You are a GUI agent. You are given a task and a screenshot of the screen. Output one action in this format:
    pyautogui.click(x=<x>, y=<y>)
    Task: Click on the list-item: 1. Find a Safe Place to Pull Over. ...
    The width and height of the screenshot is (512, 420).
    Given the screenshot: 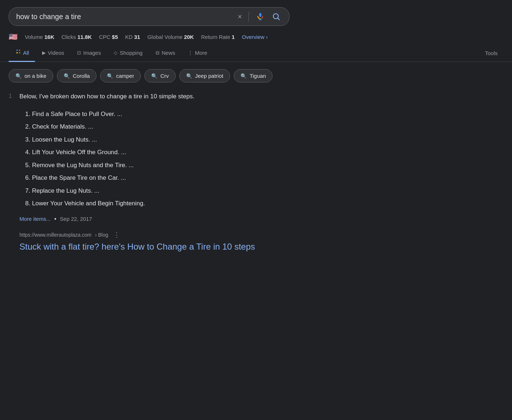 What is the action you would take?
    pyautogui.click(x=170, y=114)
    